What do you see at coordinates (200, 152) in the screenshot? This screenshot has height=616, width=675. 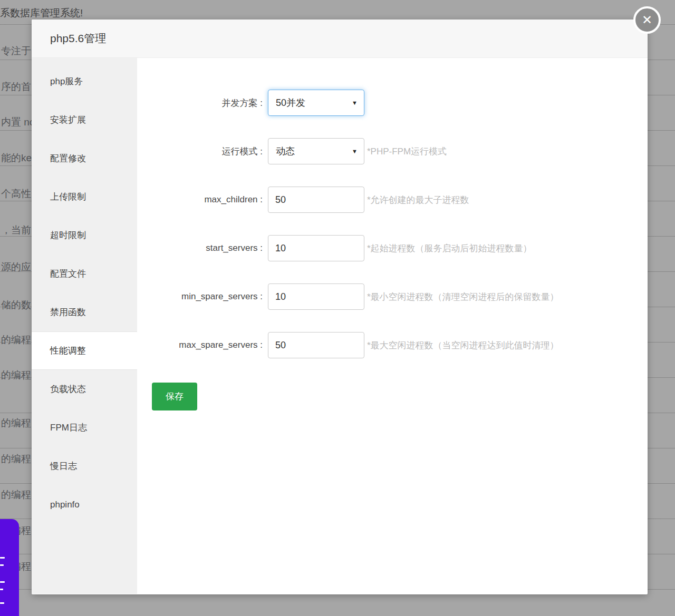 I see `run-mode-label: 运行模式 :` at bounding box center [200, 152].